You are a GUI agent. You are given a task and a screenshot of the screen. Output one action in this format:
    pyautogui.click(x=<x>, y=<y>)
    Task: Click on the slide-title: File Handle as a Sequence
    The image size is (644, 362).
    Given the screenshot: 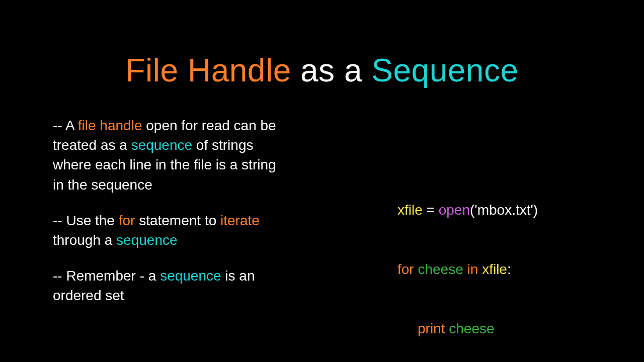 What is the action you would take?
    pyautogui.click(x=322, y=70)
    